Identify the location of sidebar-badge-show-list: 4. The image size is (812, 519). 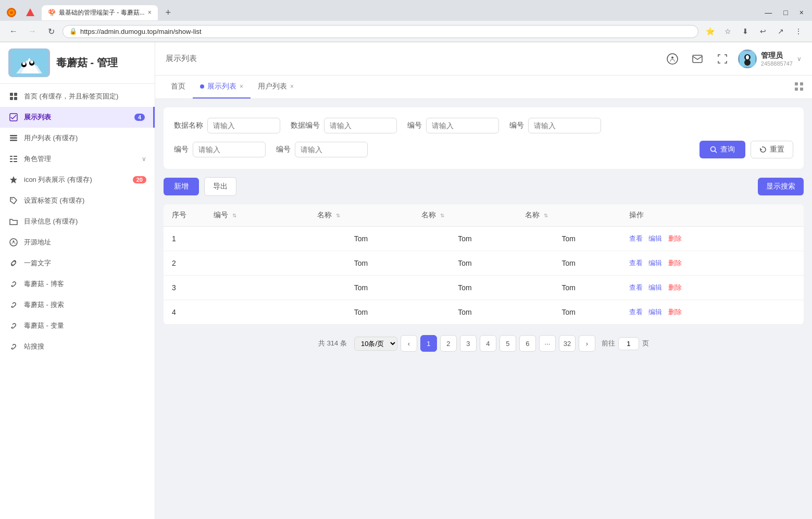
(140, 117).